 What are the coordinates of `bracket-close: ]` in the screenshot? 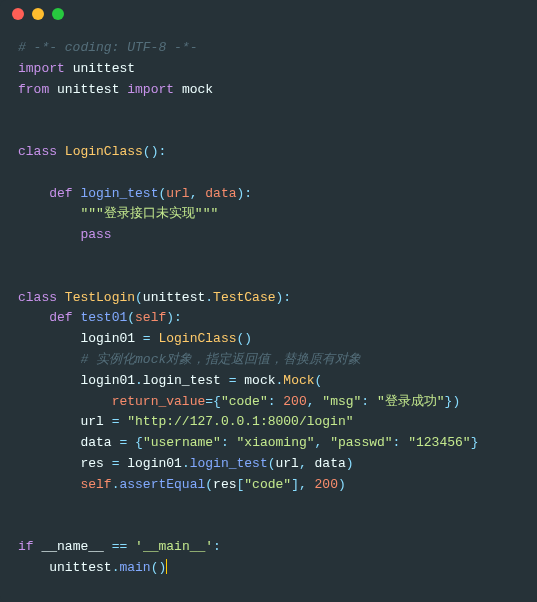 It's located at (295, 484).